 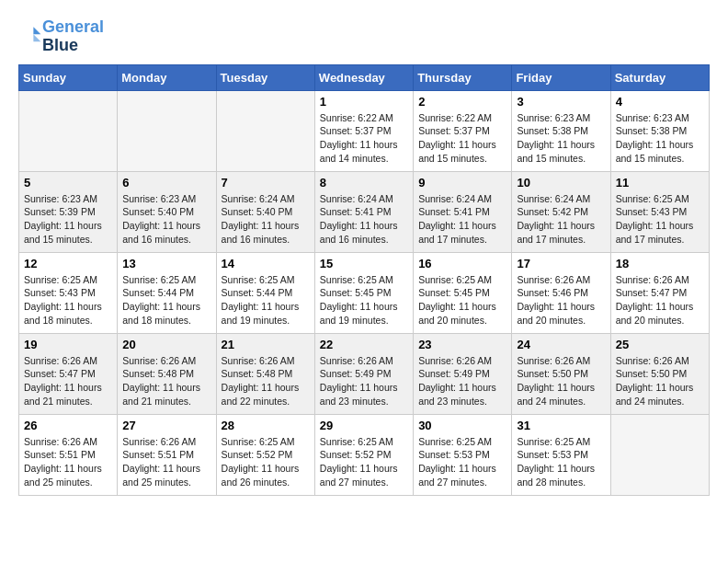 What do you see at coordinates (463, 373) in the screenshot?
I see `calendar-day-cell: 23Sunrise: 6:26 AMSunset: 5:49 PMDayligh…` at bounding box center [463, 373].